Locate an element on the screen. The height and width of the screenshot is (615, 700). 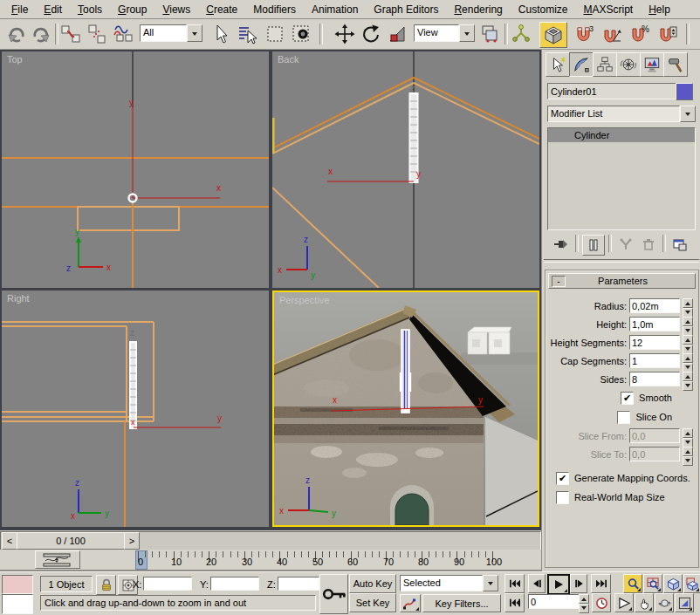
select-and-link-button is located at coordinates (71, 34).